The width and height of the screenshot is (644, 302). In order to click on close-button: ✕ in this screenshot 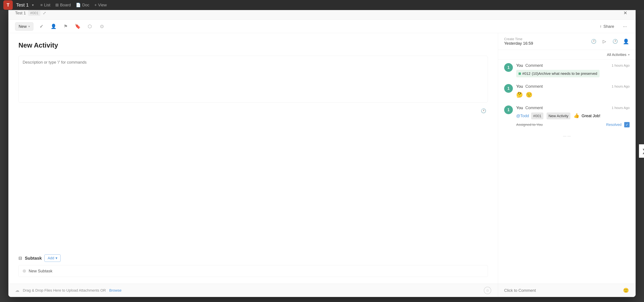, I will do `click(625, 13)`.